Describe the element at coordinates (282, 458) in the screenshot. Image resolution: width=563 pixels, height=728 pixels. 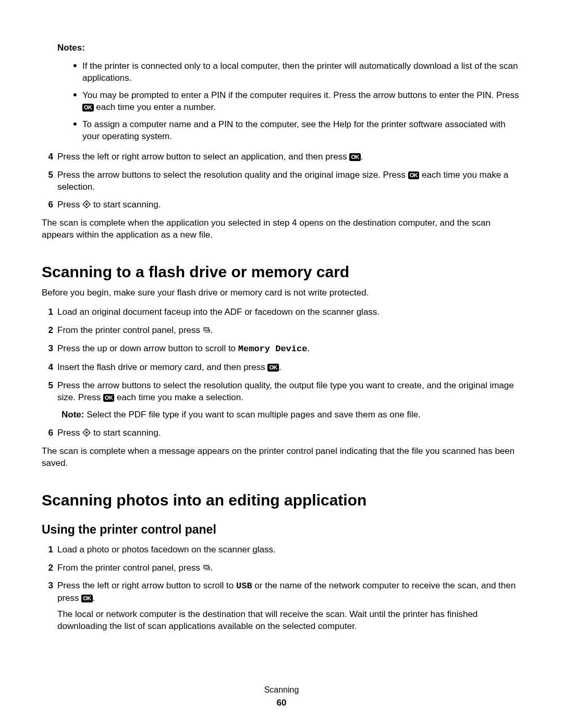
I see `section1-outro: The scan is complete when a message appe…` at that location.